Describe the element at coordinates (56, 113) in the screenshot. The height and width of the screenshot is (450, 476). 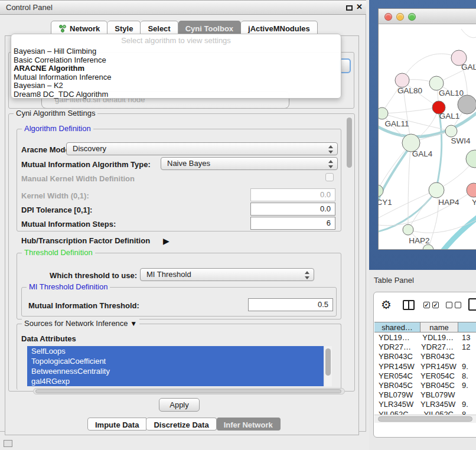
I see `settings-group-title: Cyni Algorithm Settings` at that location.